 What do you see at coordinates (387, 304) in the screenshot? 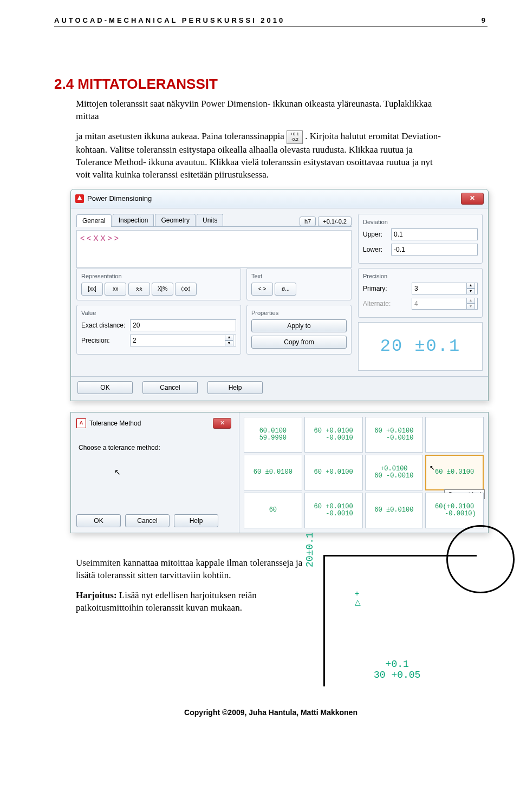
I see `alternate-label: Alternate:` at bounding box center [387, 304].